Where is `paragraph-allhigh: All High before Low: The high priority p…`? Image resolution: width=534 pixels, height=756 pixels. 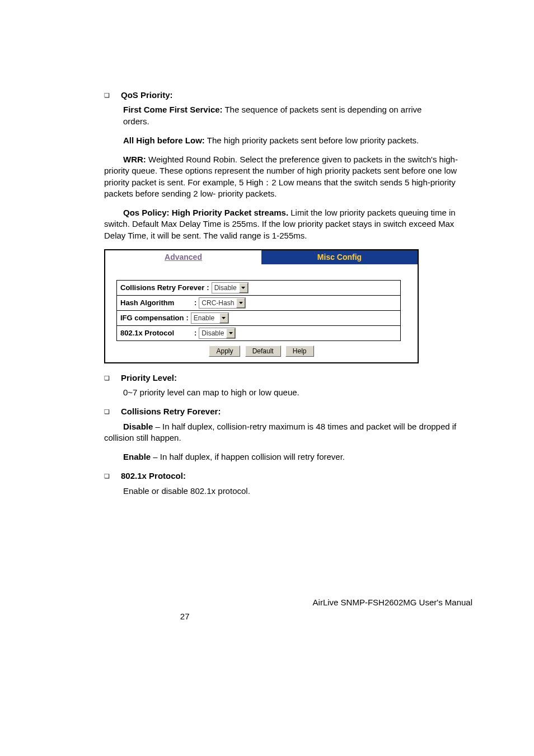
paragraph-allhigh: All High before Low: The high priority p… is located at coordinates (298, 141).